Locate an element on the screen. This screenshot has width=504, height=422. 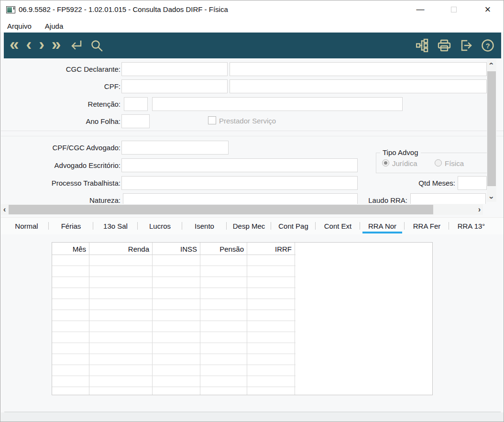
vertical-scrollbar: ‹ › is located at coordinates (492, 131).